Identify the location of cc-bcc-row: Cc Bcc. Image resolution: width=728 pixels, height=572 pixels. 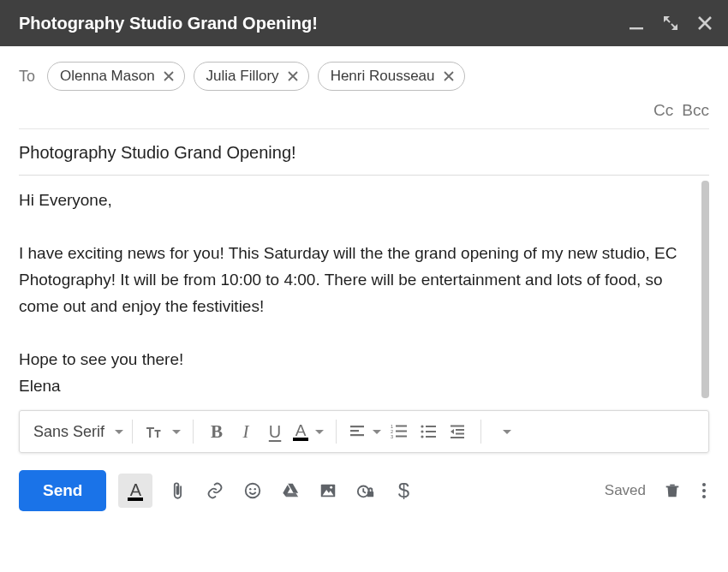
(364, 112).